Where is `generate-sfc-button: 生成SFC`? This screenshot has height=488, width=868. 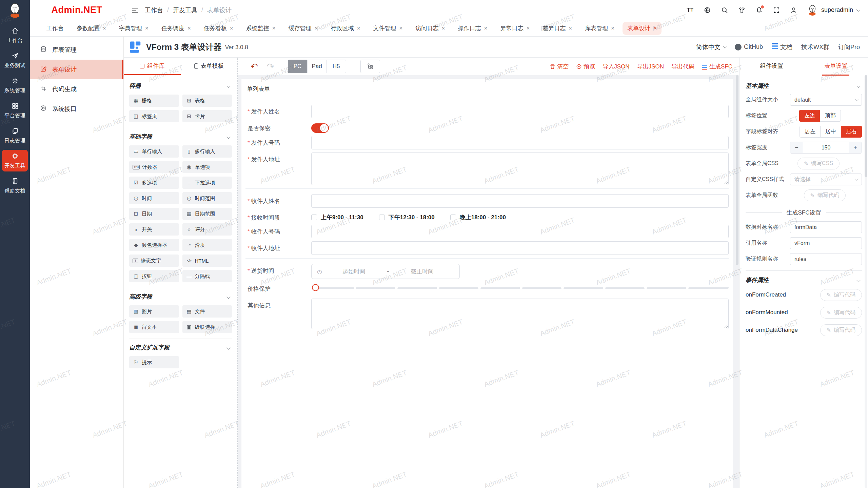 generate-sfc-button: 生成SFC is located at coordinates (717, 66).